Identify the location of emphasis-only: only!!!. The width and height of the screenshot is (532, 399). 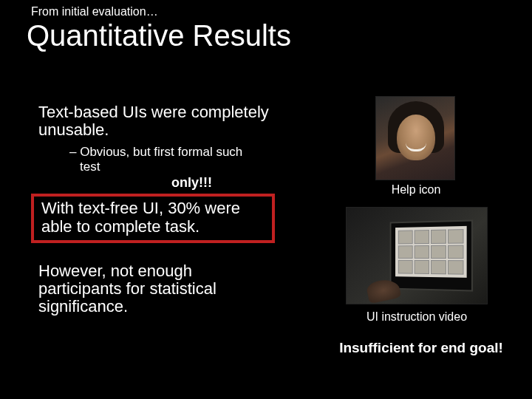
(231, 183).